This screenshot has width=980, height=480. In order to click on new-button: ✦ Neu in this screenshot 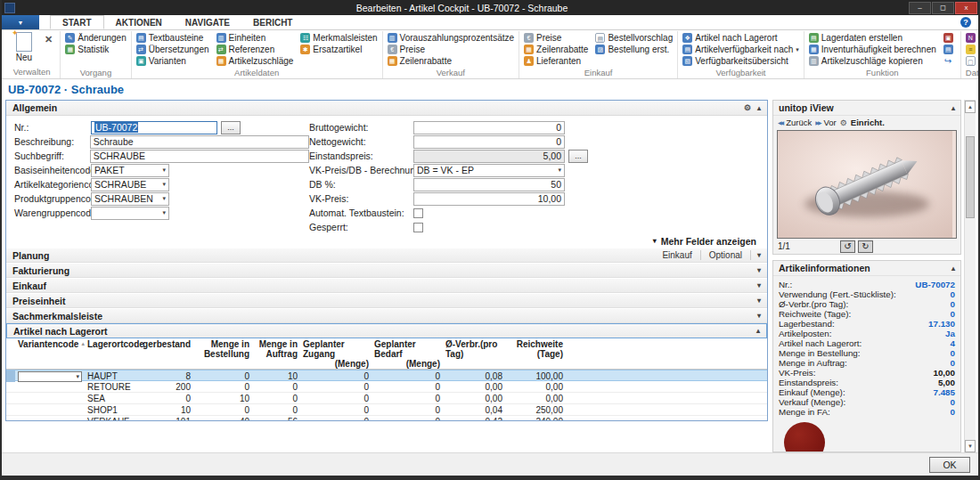, I will do `click(24, 49)`.